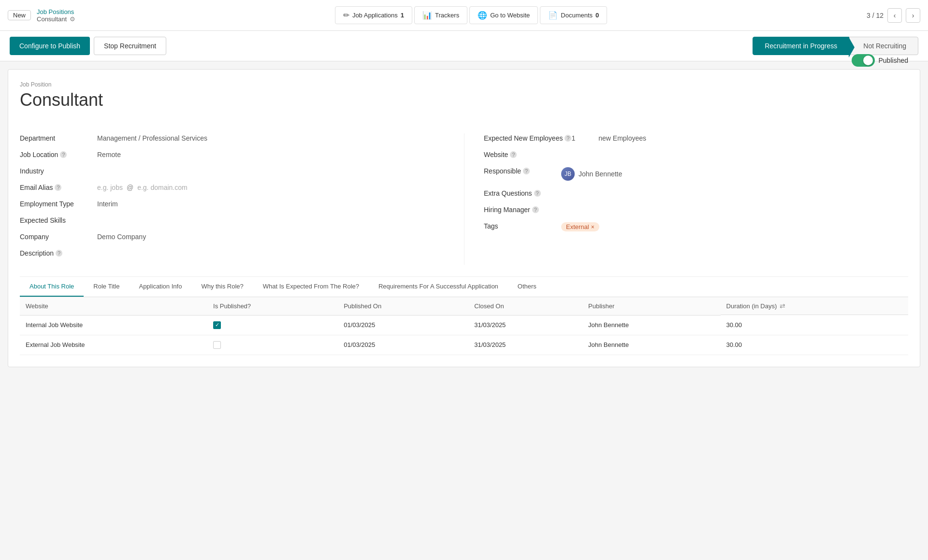 The width and height of the screenshot is (928, 560). What do you see at coordinates (600, 174) in the screenshot?
I see `responsible-name: John Bennette` at bounding box center [600, 174].